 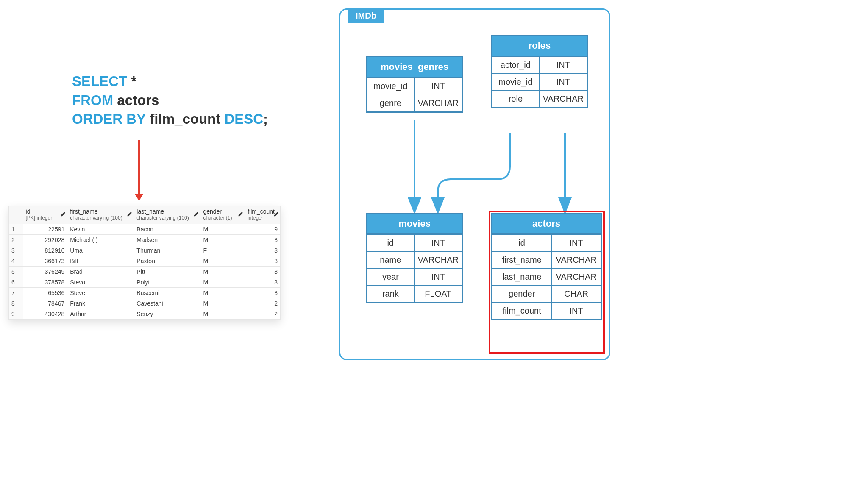 What do you see at coordinates (45, 218) in the screenshot?
I see `column-type: [PK] integer` at bounding box center [45, 218].